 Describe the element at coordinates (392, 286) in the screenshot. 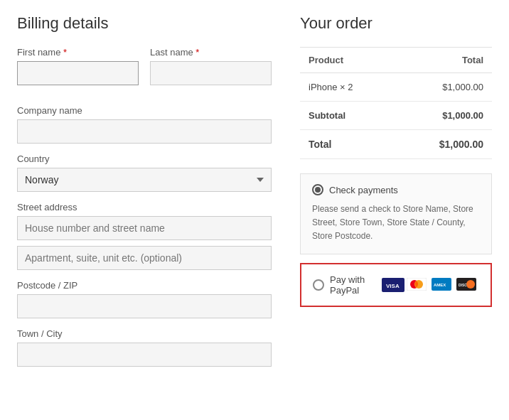

I see `svg-text: VISA` at that location.